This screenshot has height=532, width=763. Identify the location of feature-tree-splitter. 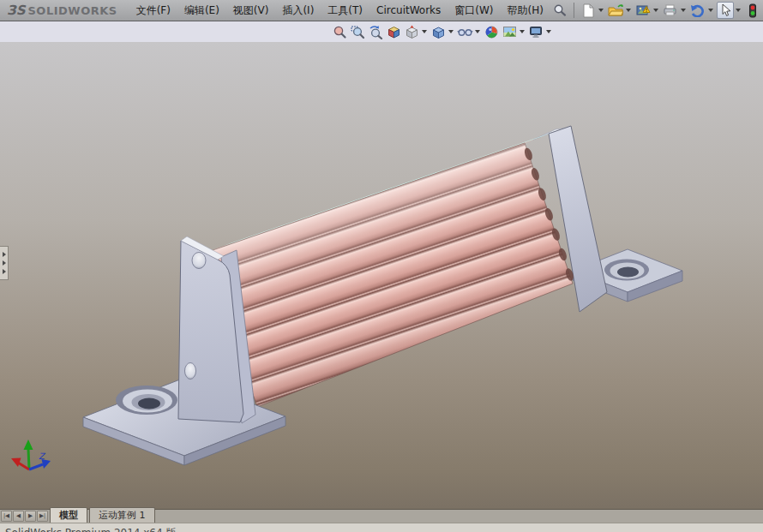
(4, 263).